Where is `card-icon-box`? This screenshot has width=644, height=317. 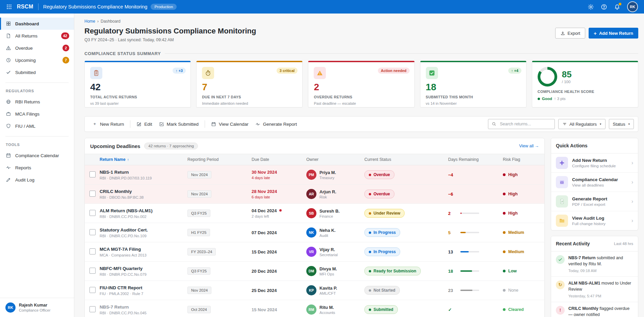
card-icon-box is located at coordinates (96, 73).